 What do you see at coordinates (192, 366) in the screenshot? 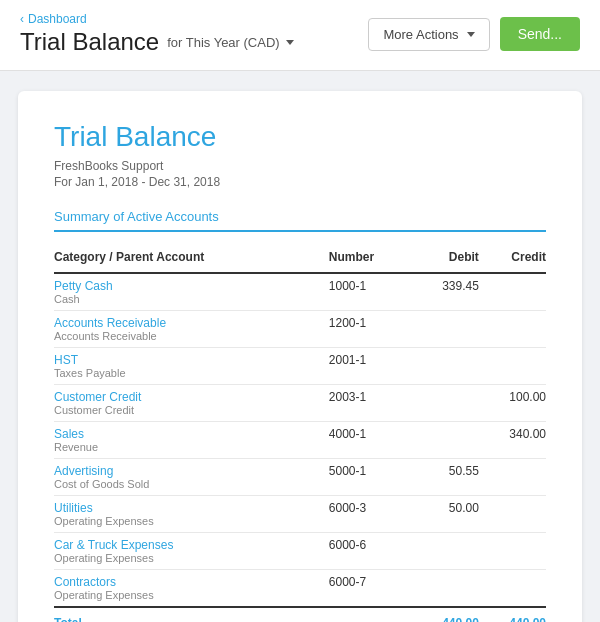
I see `cell-account: HST Taxes Payable` at bounding box center [192, 366].